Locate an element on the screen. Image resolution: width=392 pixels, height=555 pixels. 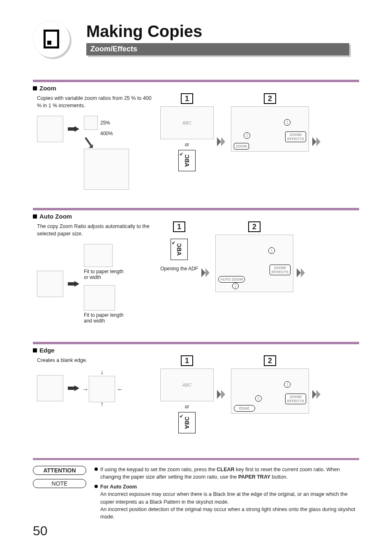
section-edge: Edge Creates a blank edge. ↓ ↑ ← → 1 is located at coordinates (196, 388).